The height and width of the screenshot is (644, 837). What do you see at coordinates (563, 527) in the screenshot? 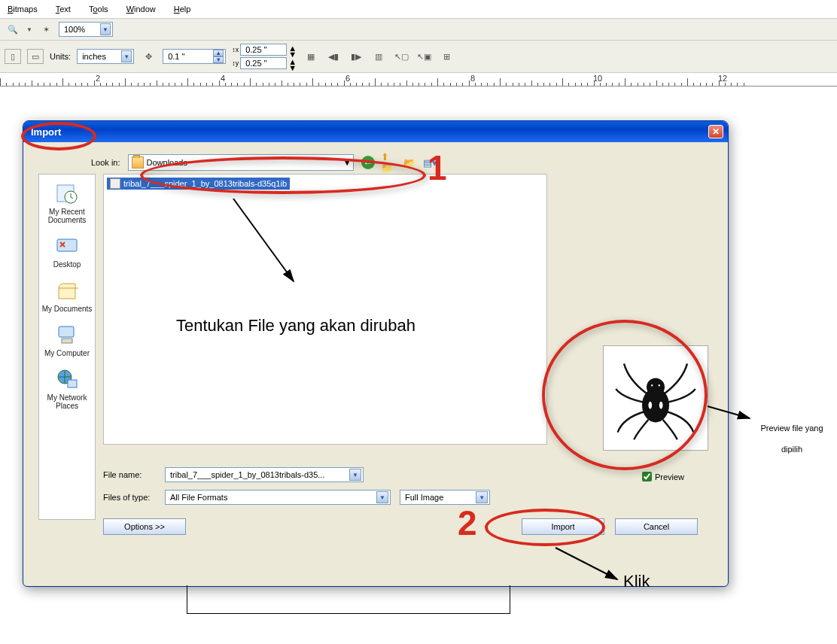
I see `import-button: Import` at bounding box center [563, 527].